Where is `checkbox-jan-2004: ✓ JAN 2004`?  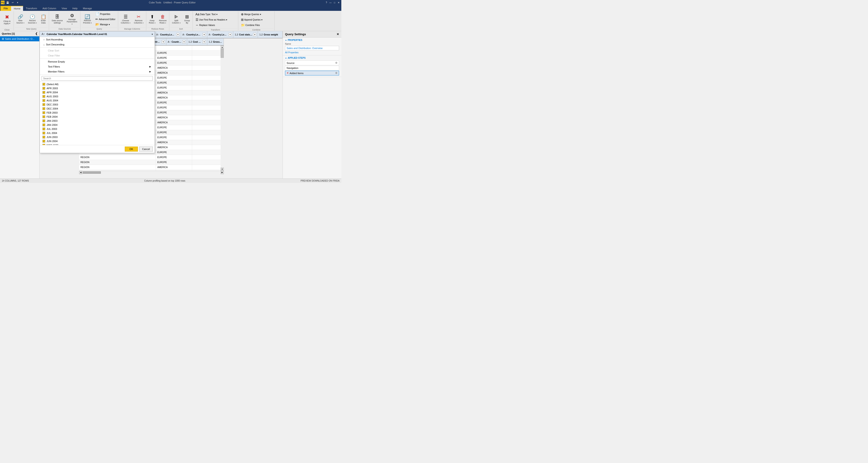
checkbox-jan-2004: ✓ JAN 2004 is located at coordinates (97, 125).